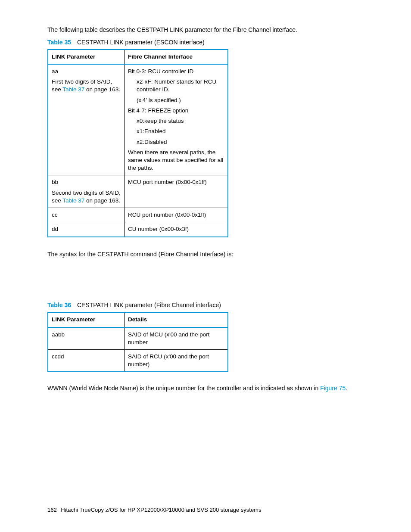  I want to click on table35-head-col2: Fibre Channel Interface, so click(177, 57).